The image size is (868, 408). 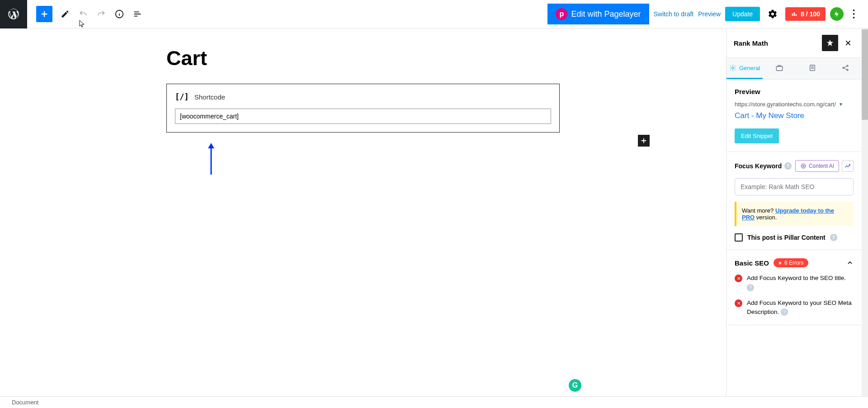 What do you see at coordinates (363, 116) in the screenshot?
I see `shortcode-input` at bounding box center [363, 116].